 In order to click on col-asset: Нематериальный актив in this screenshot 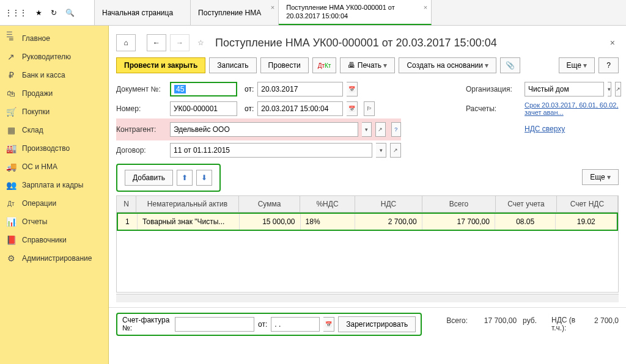, I will do `click(188, 204)`.